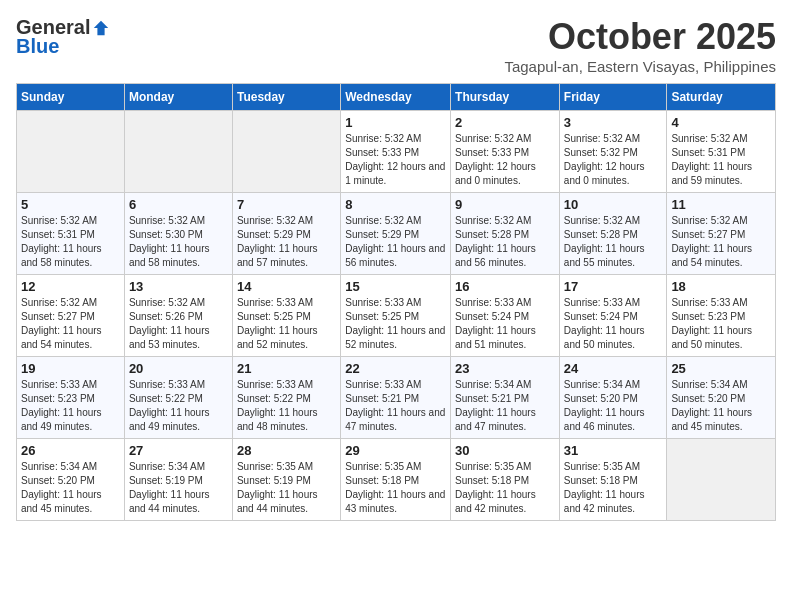 This screenshot has height=612, width=792. What do you see at coordinates (613, 316) in the screenshot?
I see `calendar-cell: 17Sunrise: 5:33 AMSunset: 5:24 PMDayligh…` at bounding box center [613, 316].